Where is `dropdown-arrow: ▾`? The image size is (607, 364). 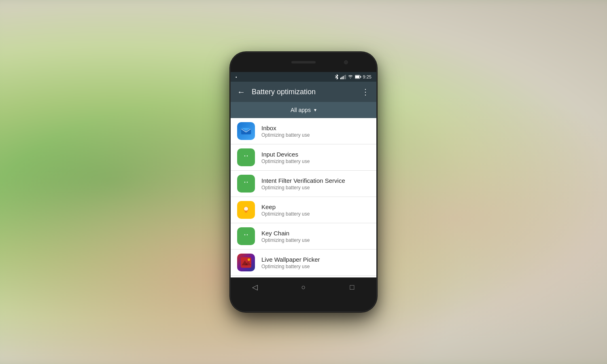
dropdown-arrow: ▾ is located at coordinates (315, 110).